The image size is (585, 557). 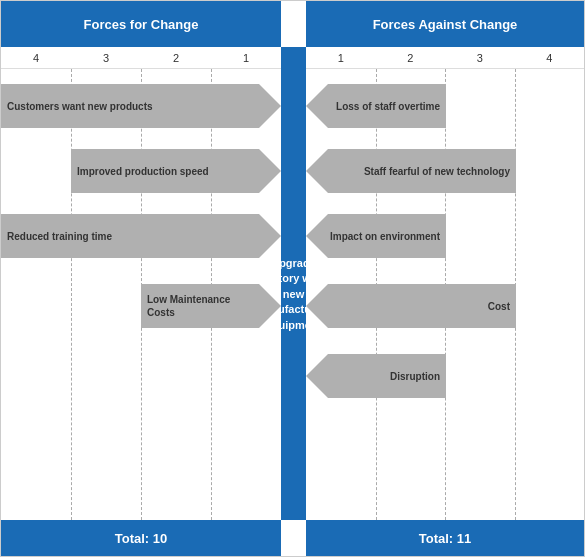 What do you see at coordinates (176, 171) in the screenshot?
I see `force-for-change-arrow-1: Improved production speed` at bounding box center [176, 171].